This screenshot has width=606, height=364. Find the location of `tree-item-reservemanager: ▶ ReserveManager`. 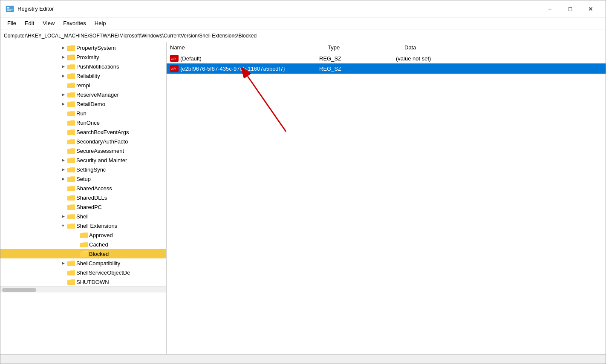

tree-item-reservemanager: ▶ ReserveManager is located at coordinates (84, 95).